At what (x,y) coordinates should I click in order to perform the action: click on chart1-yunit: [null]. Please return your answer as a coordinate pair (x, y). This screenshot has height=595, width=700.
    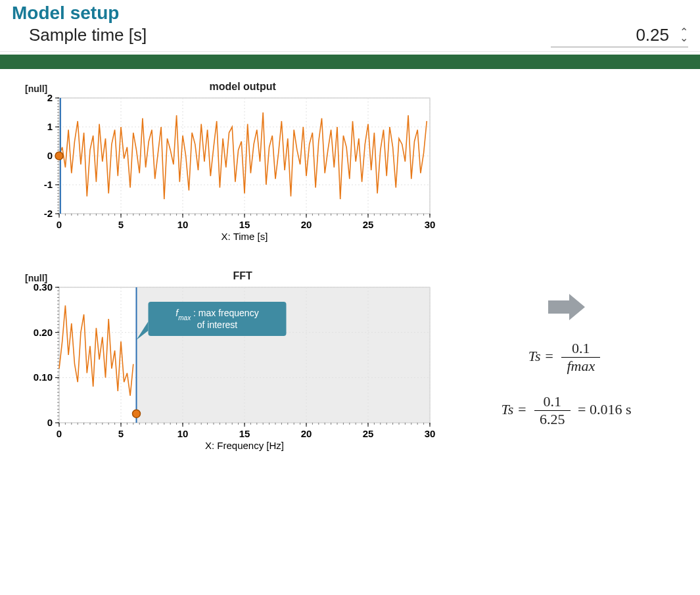
    Looking at the image, I should click on (36, 89).